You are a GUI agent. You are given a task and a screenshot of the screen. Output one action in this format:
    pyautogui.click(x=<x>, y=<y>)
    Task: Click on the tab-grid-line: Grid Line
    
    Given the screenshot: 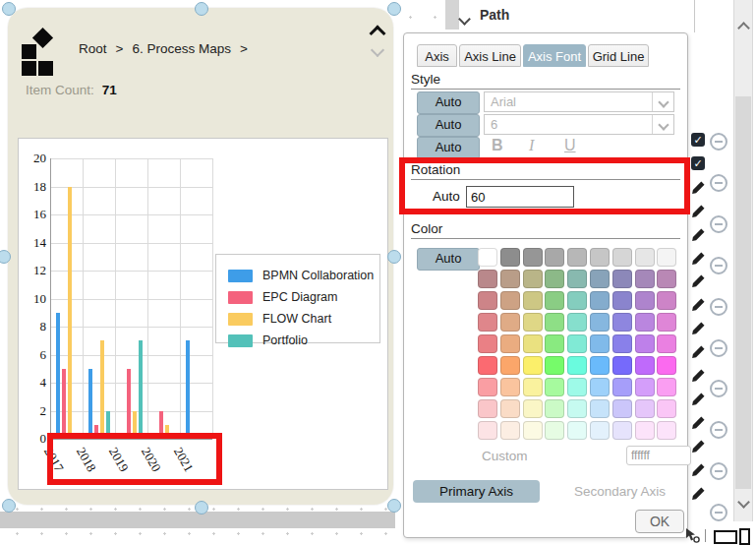 What is the action you would take?
    pyautogui.click(x=618, y=55)
    